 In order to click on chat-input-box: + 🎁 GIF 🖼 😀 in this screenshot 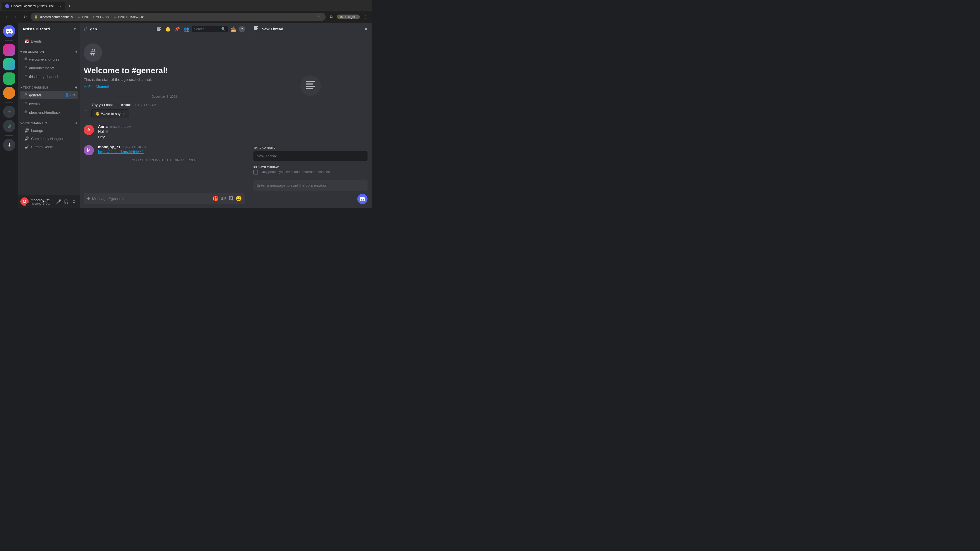, I will do `click(164, 198)`.